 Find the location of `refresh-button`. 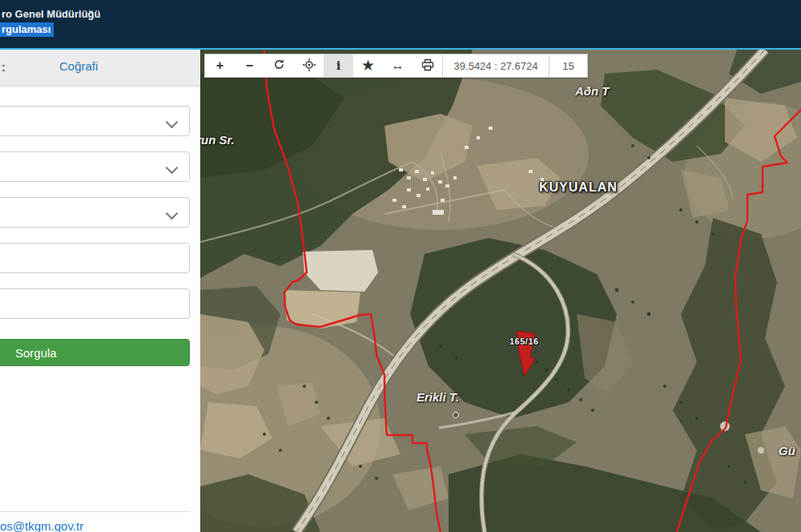

refresh-button is located at coordinates (279, 66).